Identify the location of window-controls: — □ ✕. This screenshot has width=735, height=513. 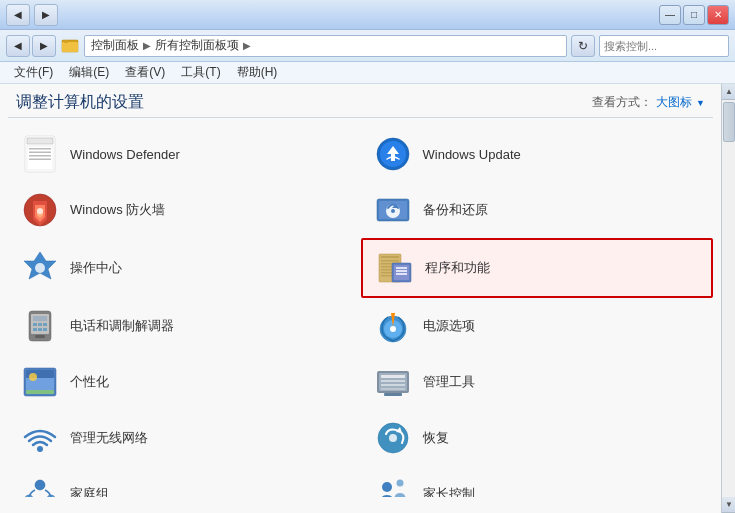
(694, 15).